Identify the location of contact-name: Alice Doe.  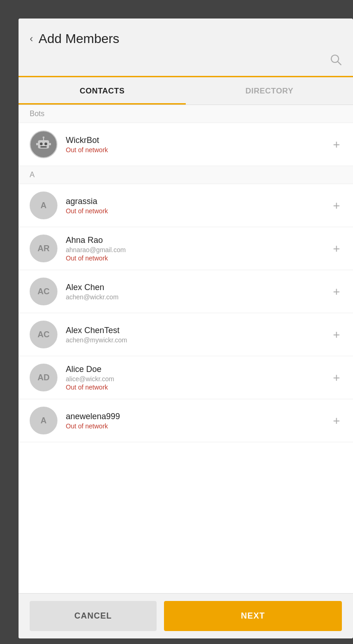
(198, 369).